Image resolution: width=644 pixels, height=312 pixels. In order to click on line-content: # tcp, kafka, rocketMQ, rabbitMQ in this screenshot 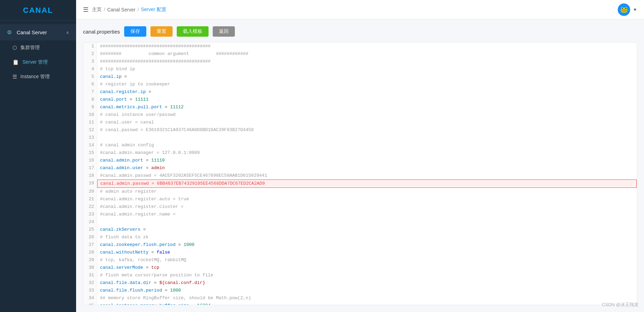, I will do `click(367, 260)`.